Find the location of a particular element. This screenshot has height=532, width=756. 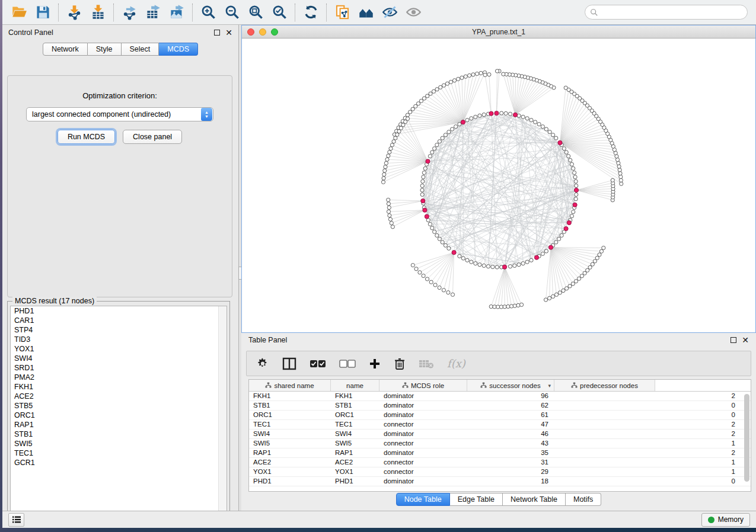

mcds-result-item: CAR1 is located at coordinates (119, 321).